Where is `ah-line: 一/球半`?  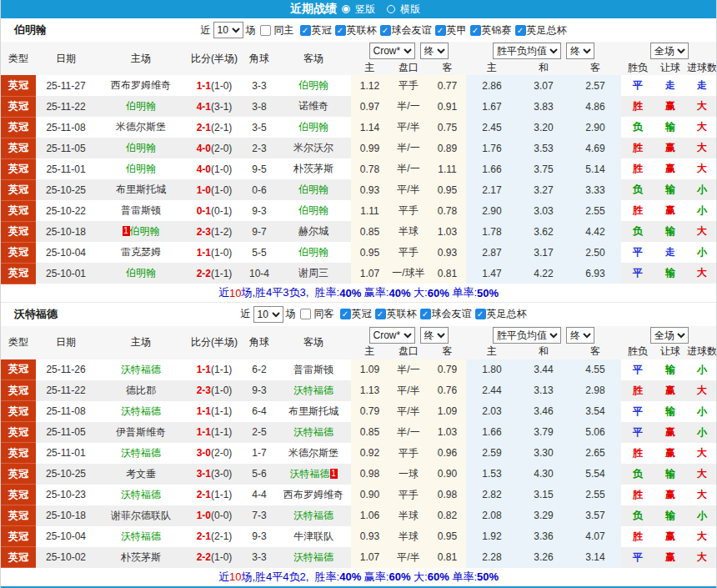
ah-line: 一/球半 is located at coordinates (409, 274).